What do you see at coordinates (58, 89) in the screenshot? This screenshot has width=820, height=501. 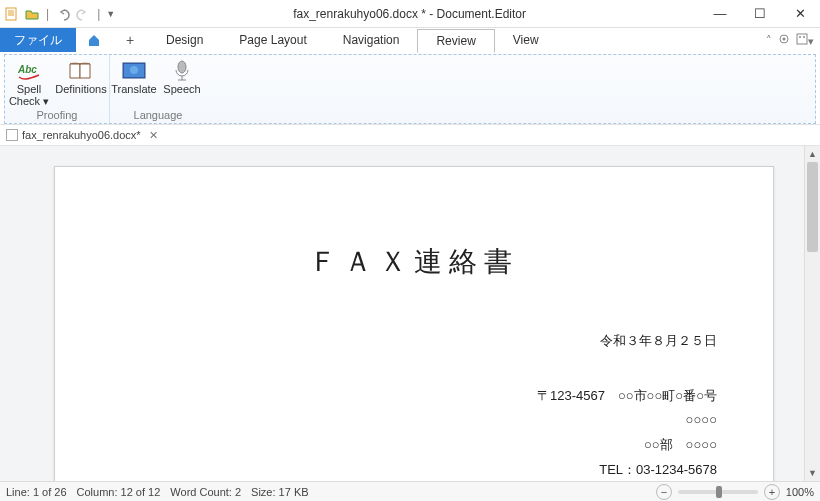 I see `ribbon-group-proofing: Abc Spell Check ▾ Definitions Proofing` at bounding box center [58, 89].